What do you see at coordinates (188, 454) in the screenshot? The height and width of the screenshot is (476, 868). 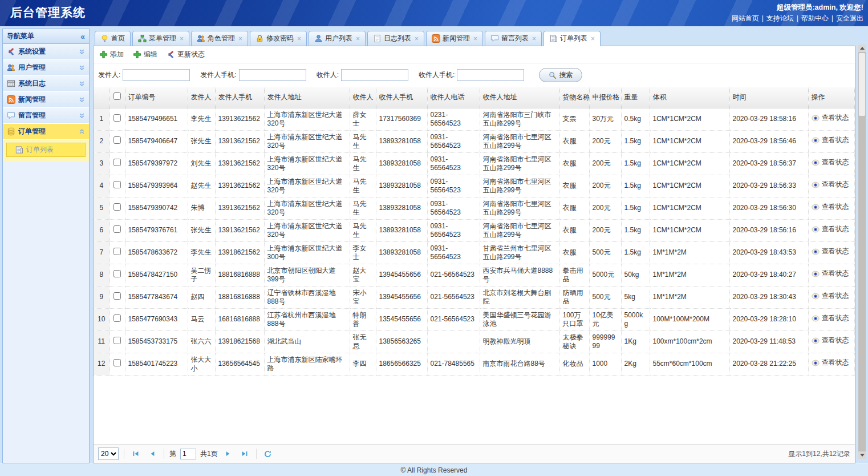 I see `page-number-input` at bounding box center [188, 454].